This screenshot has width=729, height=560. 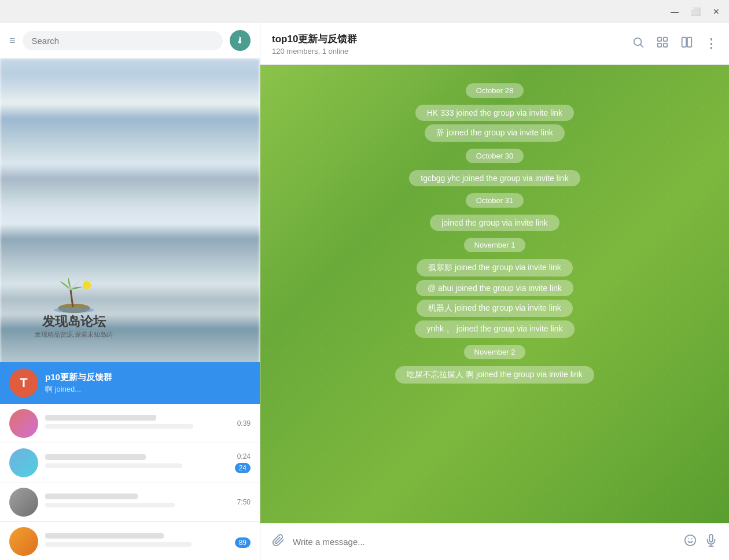 What do you see at coordinates (123, 40) in the screenshot?
I see `search-input` at bounding box center [123, 40].